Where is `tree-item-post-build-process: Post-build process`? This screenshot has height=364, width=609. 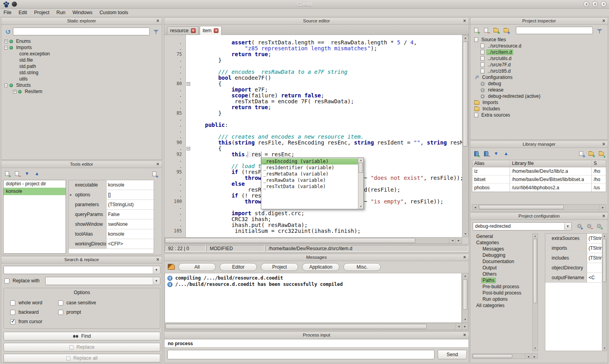
tree-item-post-build-process: Post-build process is located at coordinates (502, 293).